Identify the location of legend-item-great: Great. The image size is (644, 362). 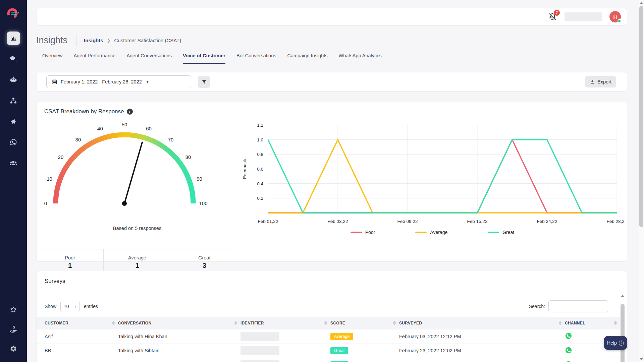
(501, 232).